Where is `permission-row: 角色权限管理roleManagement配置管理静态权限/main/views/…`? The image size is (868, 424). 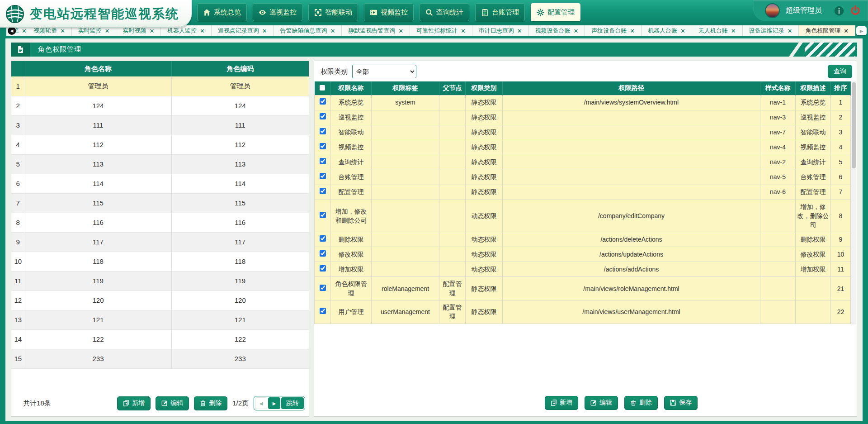 permission-row: 角色权限管理roleManagement配置管理静态权限/main/views/… is located at coordinates (583, 289).